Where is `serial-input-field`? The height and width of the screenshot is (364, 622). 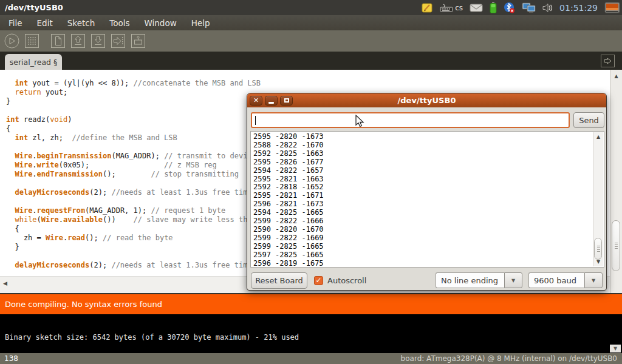 serial-input-field is located at coordinates (411, 120).